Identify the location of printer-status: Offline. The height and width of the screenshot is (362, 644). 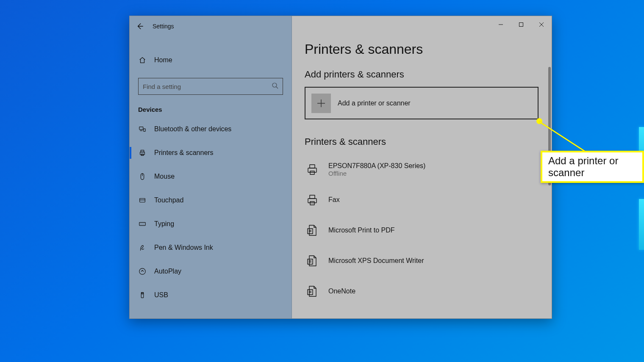
(377, 174).